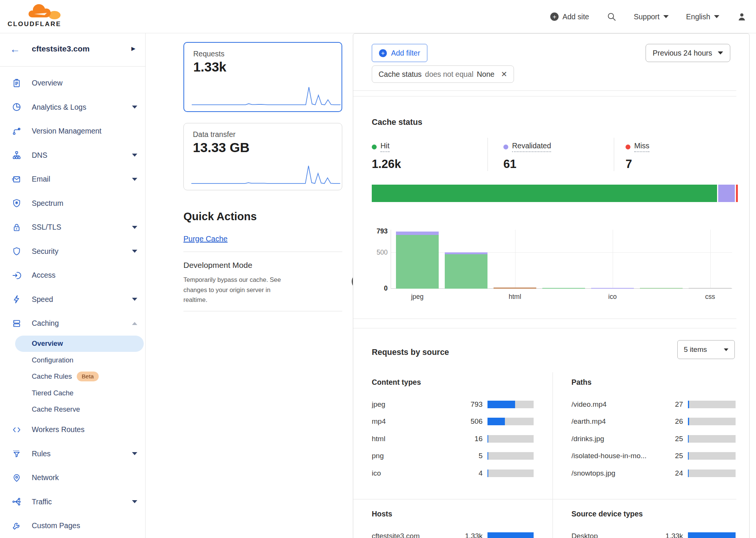 Image resolution: width=756 pixels, height=538 pixels. What do you see at coordinates (374, 147) in the screenshot?
I see `legend-dot-icon` at bounding box center [374, 147].